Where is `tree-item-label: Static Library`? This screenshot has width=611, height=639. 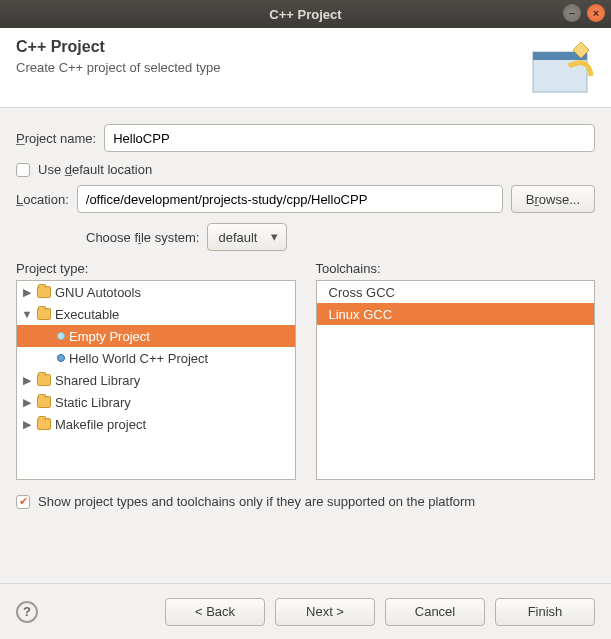
tree-item-label: Static Library is located at coordinates (93, 402).